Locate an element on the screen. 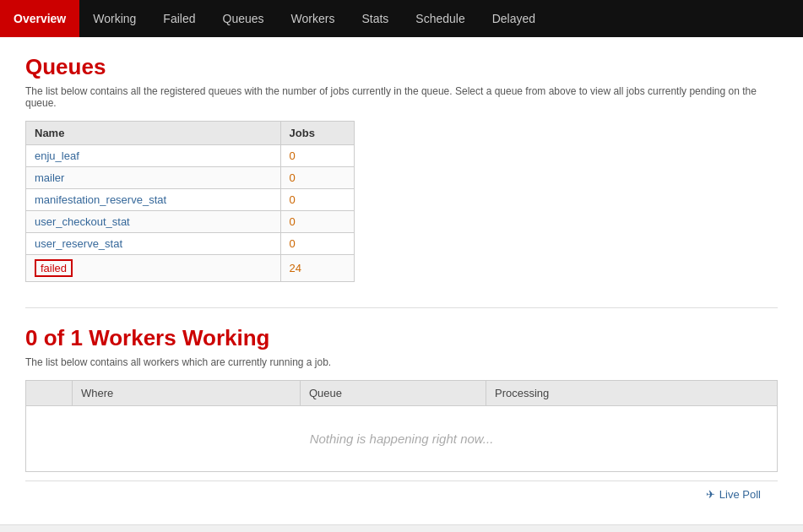 The image size is (803, 532). queue-name-link: enju_leaf is located at coordinates (57, 155).